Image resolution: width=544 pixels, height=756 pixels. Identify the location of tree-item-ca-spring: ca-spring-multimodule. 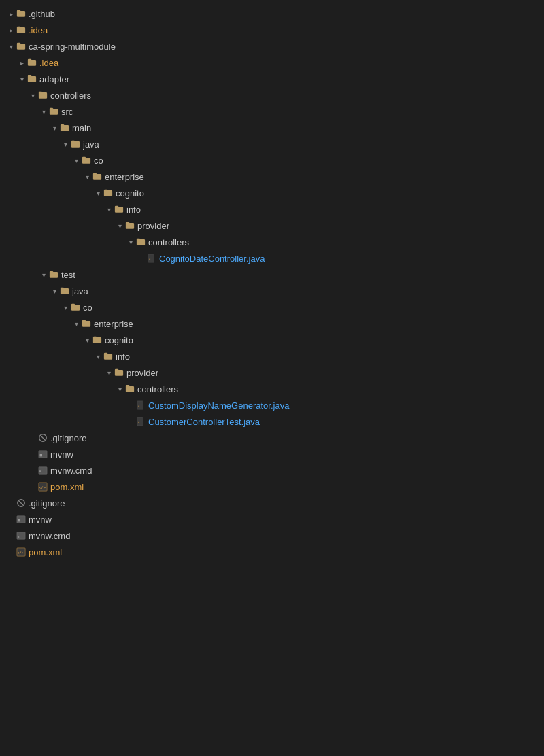
(272, 46).